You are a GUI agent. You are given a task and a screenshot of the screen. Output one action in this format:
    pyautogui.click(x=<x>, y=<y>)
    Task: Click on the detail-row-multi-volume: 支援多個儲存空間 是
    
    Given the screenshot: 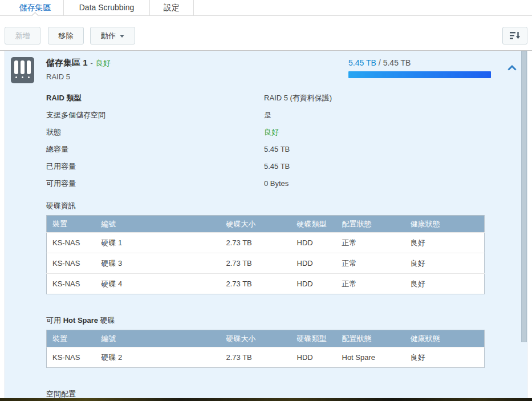 What is the action you would take?
    pyautogui.click(x=286, y=118)
    